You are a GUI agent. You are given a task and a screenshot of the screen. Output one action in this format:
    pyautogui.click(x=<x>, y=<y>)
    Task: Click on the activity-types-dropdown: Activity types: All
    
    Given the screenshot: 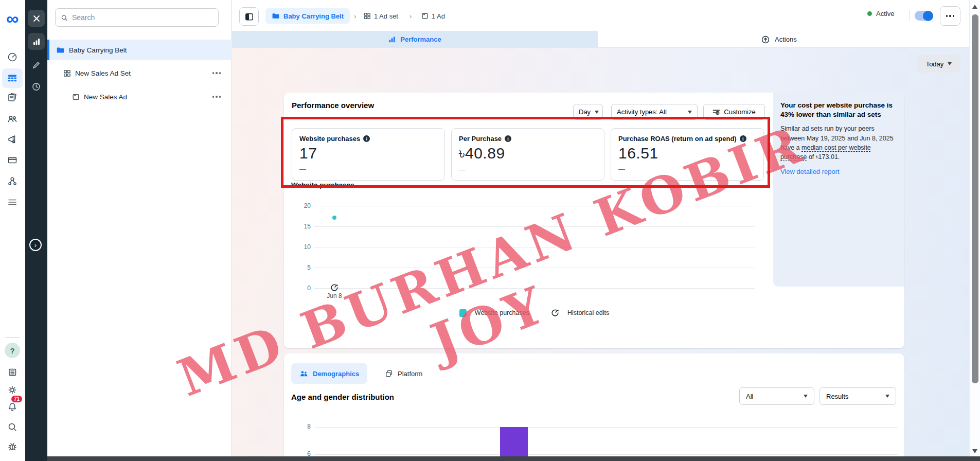 What is the action you would take?
    pyautogui.click(x=654, y=112)
    